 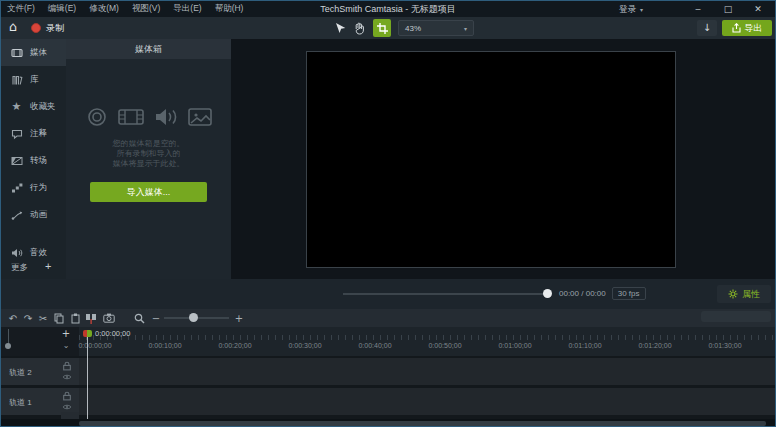 I want to click on export-button: 导出, so click(x=747, y=28).